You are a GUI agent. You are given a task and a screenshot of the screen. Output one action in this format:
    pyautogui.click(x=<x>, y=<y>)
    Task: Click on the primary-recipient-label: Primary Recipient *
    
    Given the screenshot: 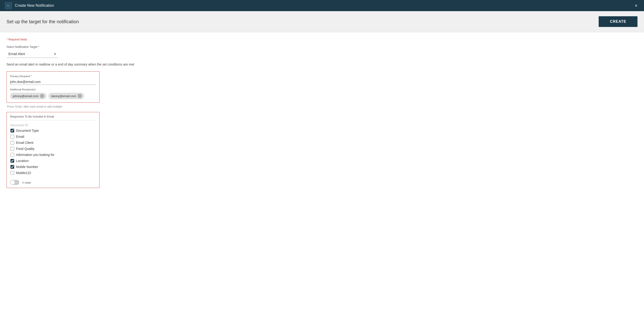 What is the action you would take?
    pyautogui.click(x=53, y=76)
    